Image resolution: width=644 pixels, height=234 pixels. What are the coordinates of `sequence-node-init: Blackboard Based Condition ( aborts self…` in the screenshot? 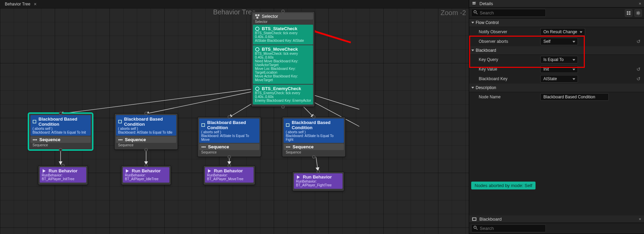 It's located at (61, 132).